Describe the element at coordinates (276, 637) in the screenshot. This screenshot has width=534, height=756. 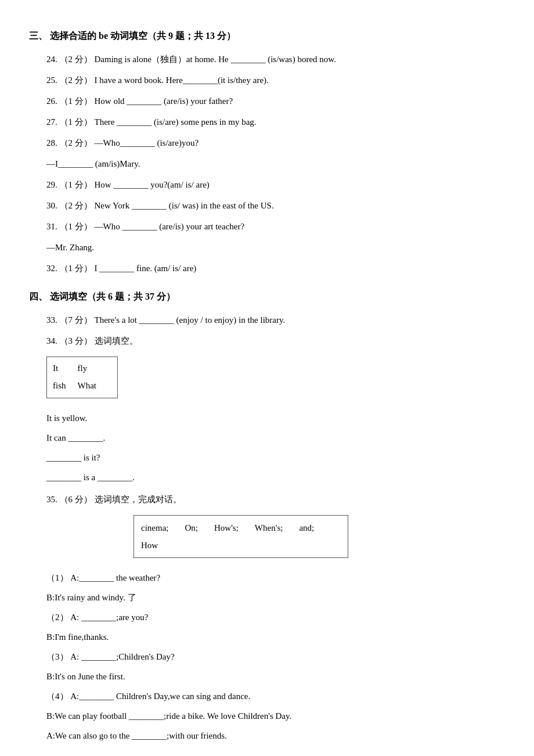
I see `dialog35-d2b: B:I'm fine,thanks.` at that location.